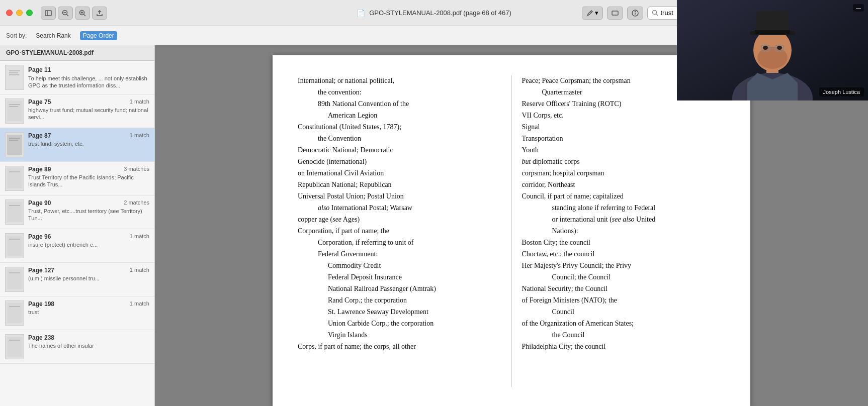  Describe the element at coordinates (77, 314) in the screenshot. I see `sidebar-item-page198: Page 198 1 match trust` at that location.